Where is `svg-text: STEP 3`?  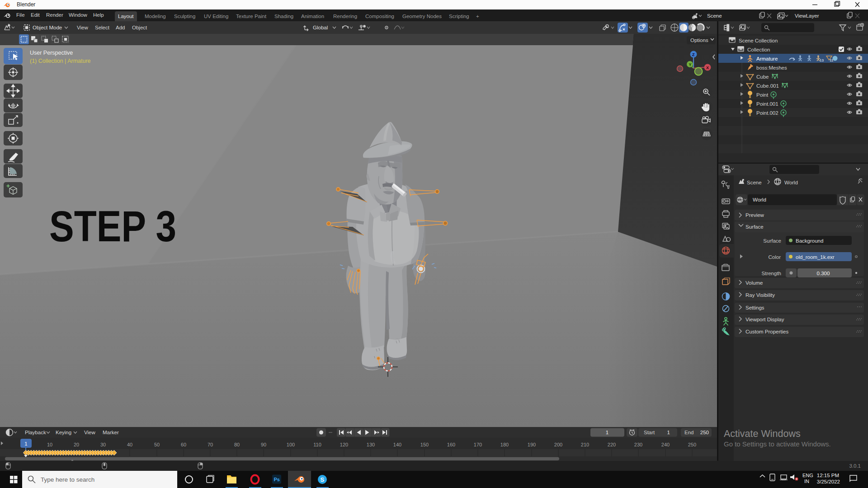 svg-text: STEP 3 is located at coordinates (113, 226).